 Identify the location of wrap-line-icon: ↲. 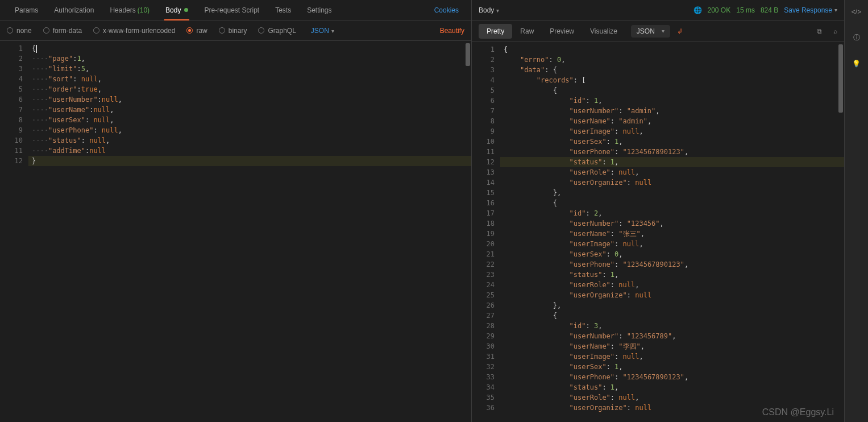
(680, 31).